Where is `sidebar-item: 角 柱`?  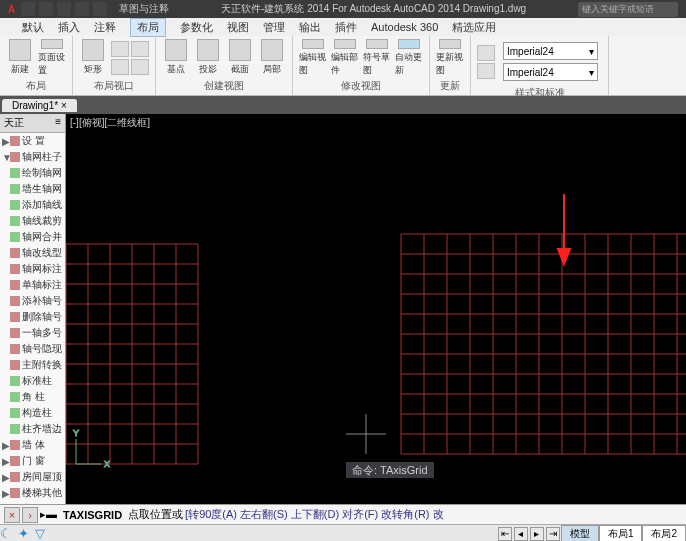
sidebar-item: 角 柱 is located at coordinates (32, 397).